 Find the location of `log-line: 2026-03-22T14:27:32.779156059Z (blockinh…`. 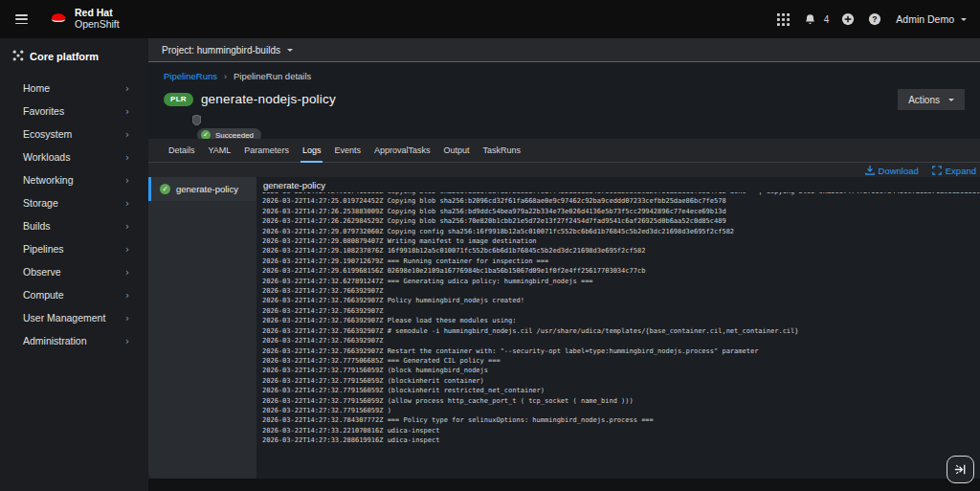

log-line: 2026-03-22T14:27:32.779156059Z (blockinh… is located at coordinates (621, 381).